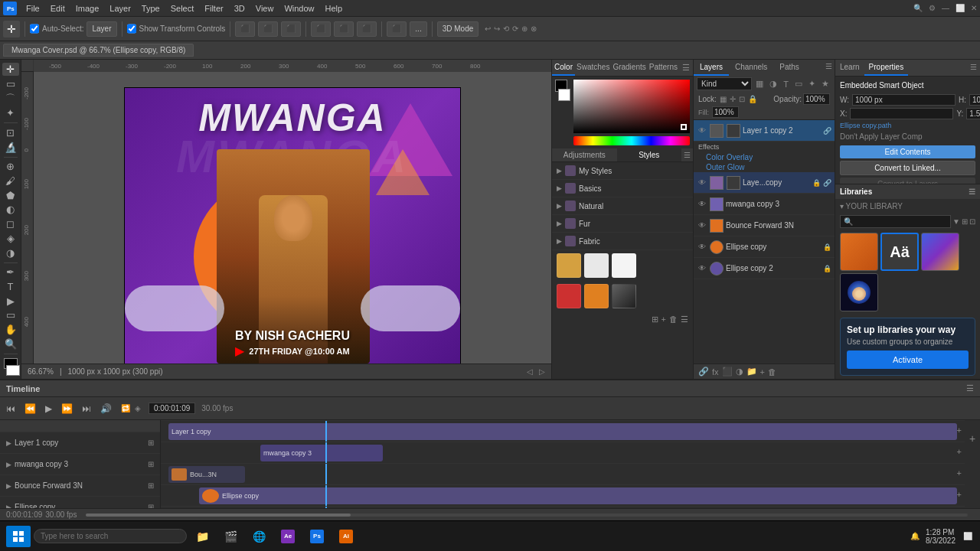 The height and width of the screenshot is (551, 980). I want to click on time-display: 0:00:01:09, so click(172, 409).